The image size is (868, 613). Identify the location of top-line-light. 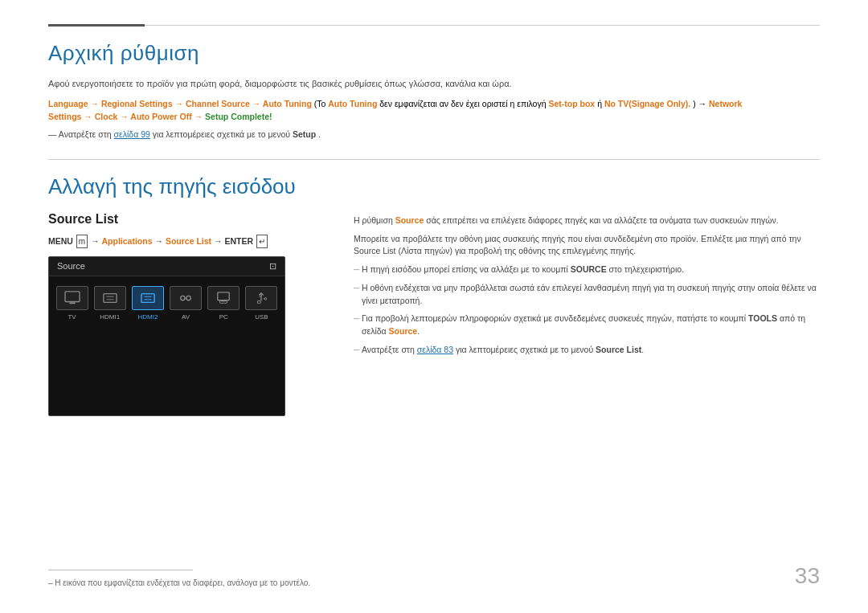
(482, 26).